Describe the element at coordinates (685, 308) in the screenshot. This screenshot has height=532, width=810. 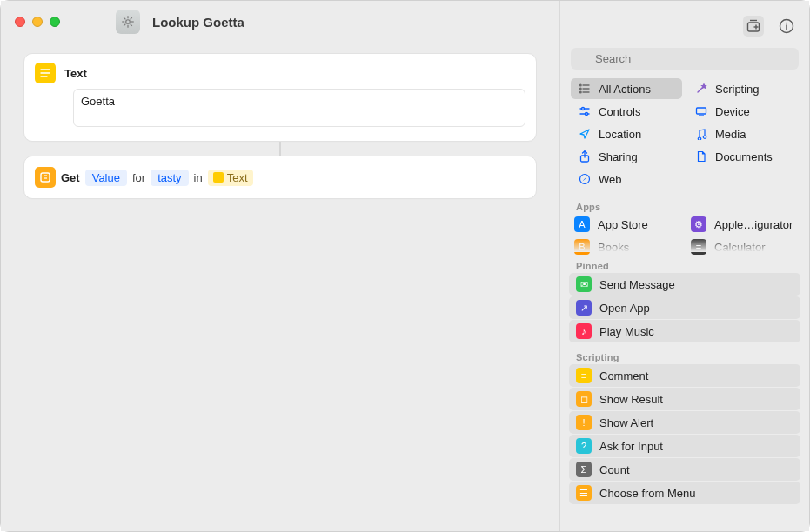
I see `action-item: ↗ Open App` at that location.